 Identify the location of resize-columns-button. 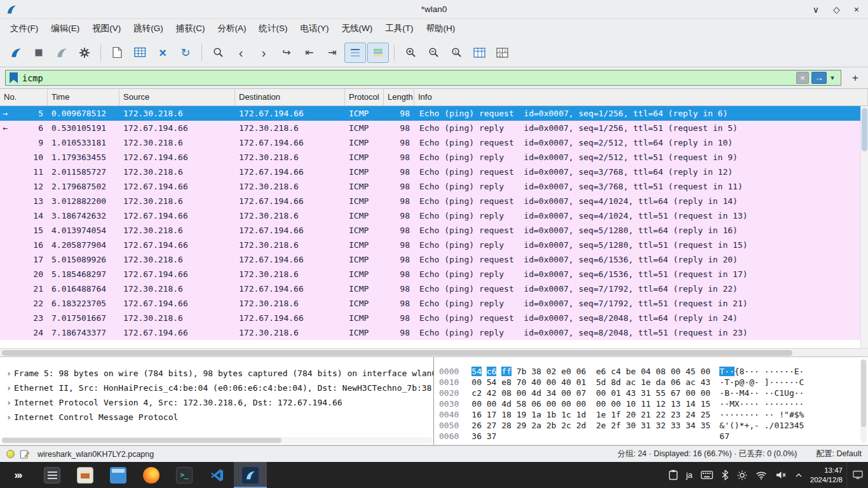
(479, 53).